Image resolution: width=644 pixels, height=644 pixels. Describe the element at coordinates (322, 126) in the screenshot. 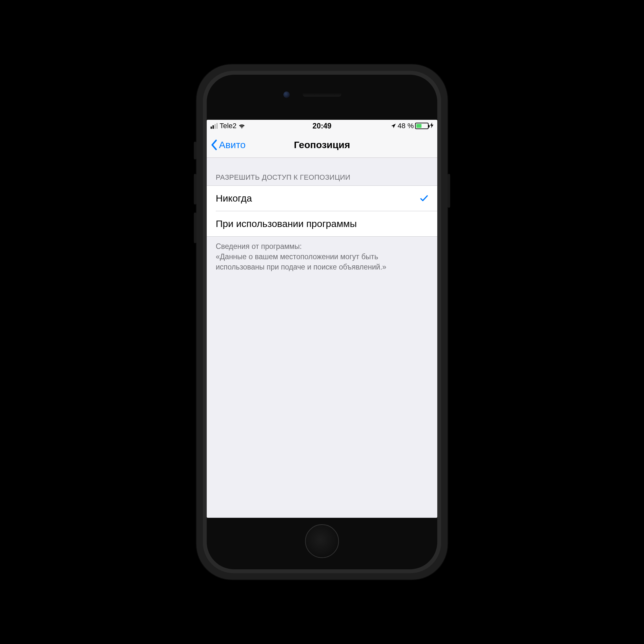

I see `status-bar: Tele2 20:49` at that location.